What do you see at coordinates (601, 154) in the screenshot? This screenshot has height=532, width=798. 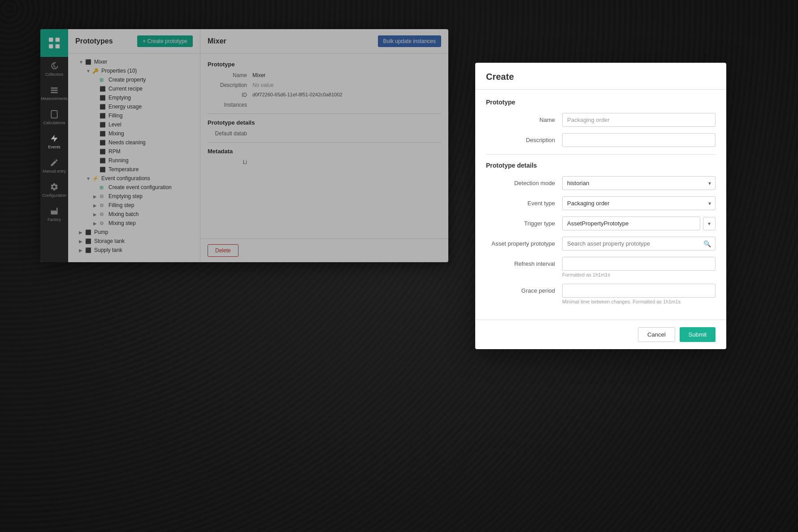 I see `section-separator` at bounding box center [601, 154].